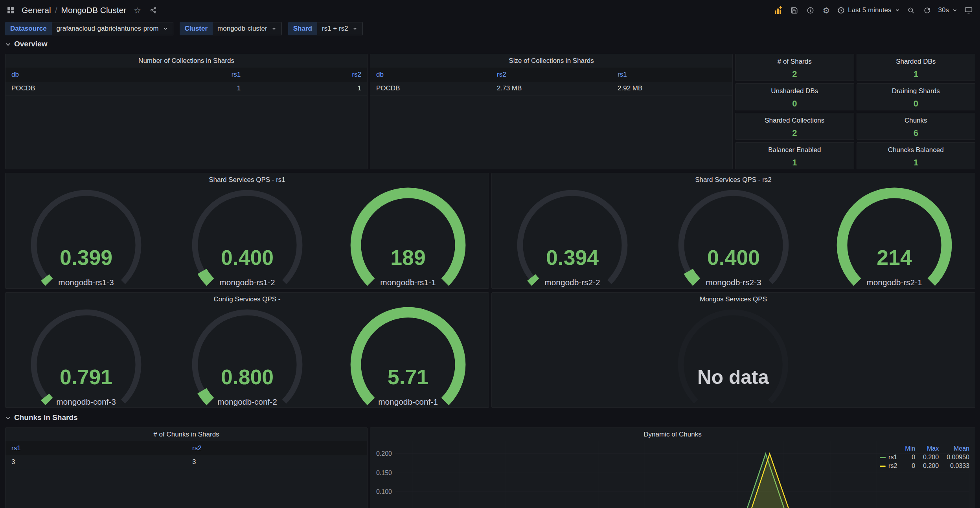  I want to click on gauge-label: mongodb-rs1-2, so click(247, 282).